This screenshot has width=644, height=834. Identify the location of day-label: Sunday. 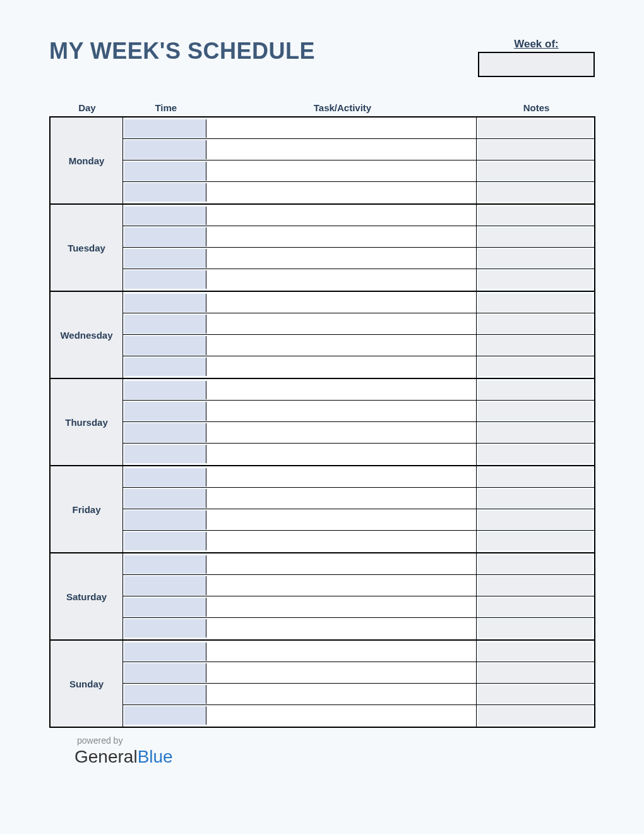
(87, 684).